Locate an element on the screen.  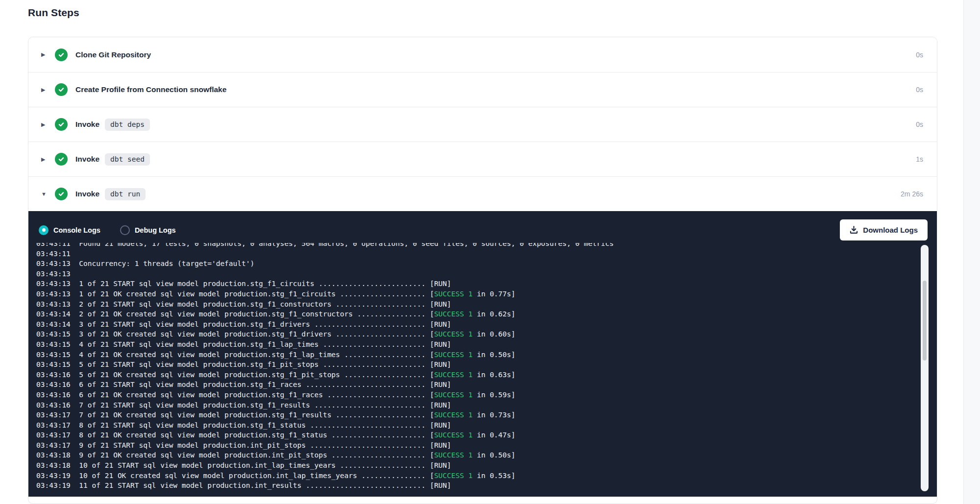
log-line: 03:43:18 10 of 21 START sql view model p… is located at coordinates (476, 465).